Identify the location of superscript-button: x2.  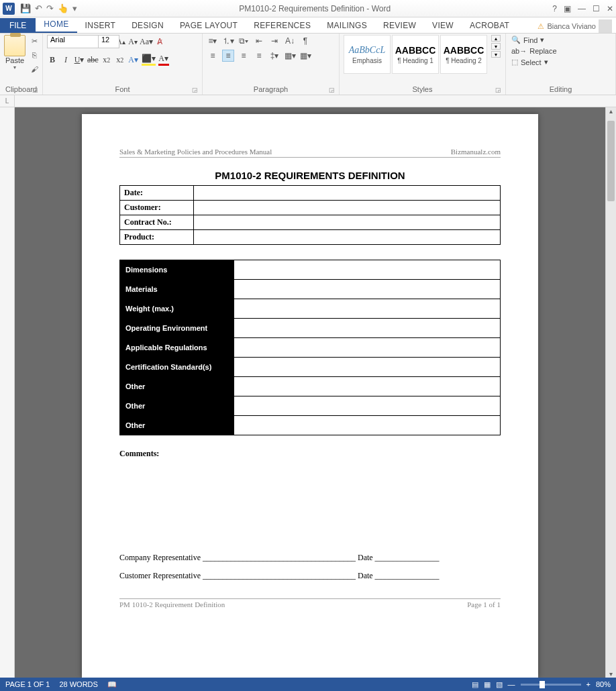
(120, 60).